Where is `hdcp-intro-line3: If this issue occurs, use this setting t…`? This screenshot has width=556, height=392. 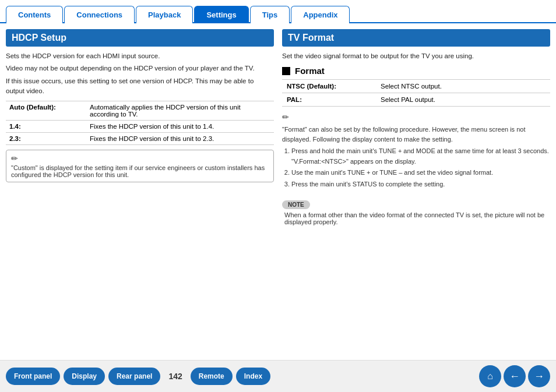
hdcp-intro-line3: If this issue occurs, use this setting t… is located at coordinates (140, 86).